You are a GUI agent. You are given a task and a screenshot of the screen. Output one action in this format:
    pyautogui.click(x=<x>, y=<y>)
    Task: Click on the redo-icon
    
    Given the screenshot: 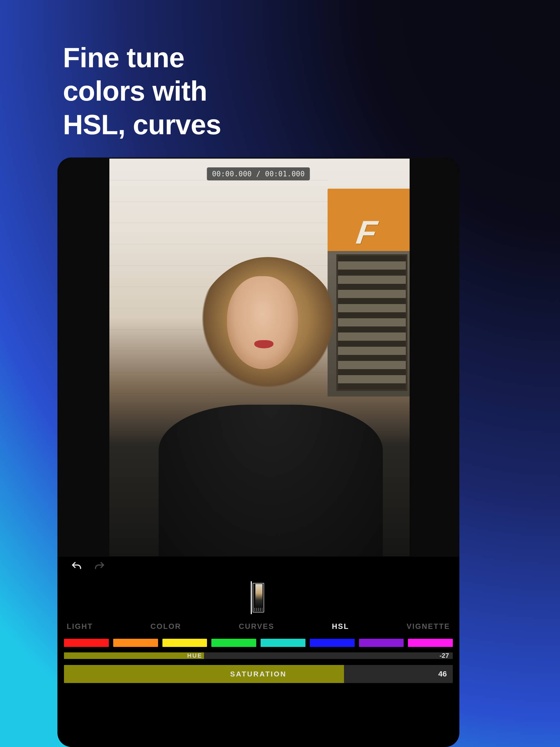 What is the action you would take?
    pyautogui.click(x=99, y=567)
    